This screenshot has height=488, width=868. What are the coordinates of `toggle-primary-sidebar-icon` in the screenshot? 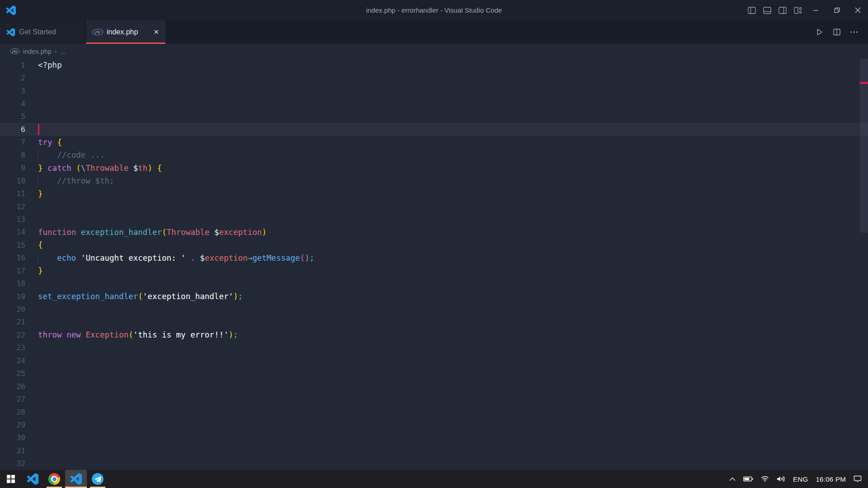 It's located at (752, 10).